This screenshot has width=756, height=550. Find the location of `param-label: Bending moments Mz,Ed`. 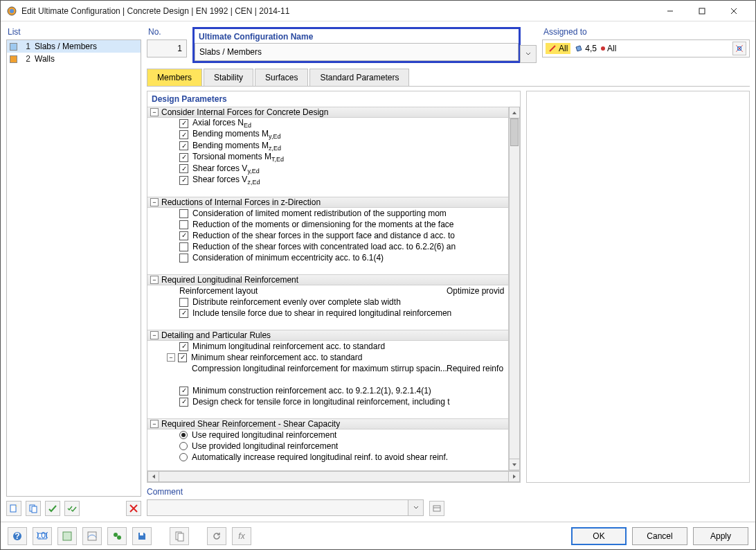

param-label: Bending moments Mz,Ed is located at coordinates (237, 146).